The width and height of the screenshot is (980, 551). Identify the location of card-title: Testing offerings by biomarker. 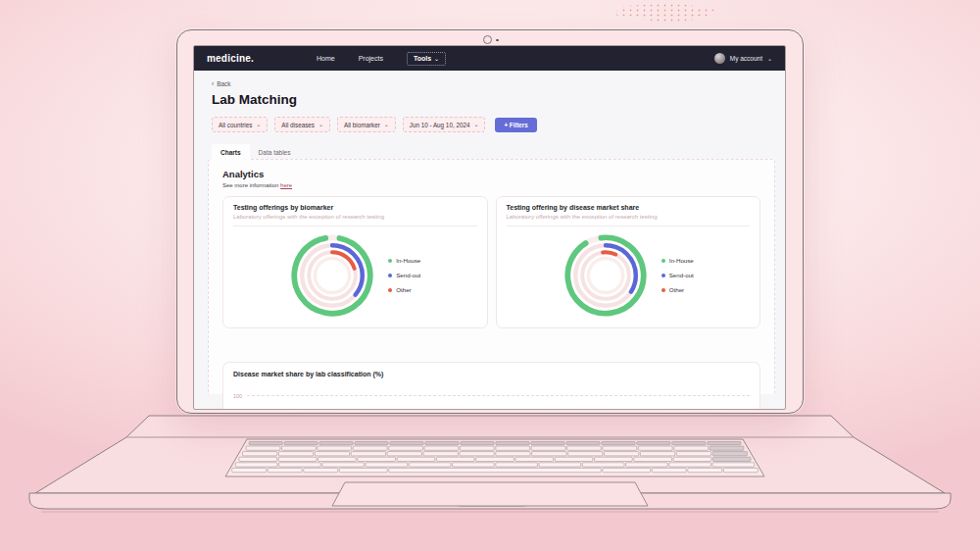
(355, 208).